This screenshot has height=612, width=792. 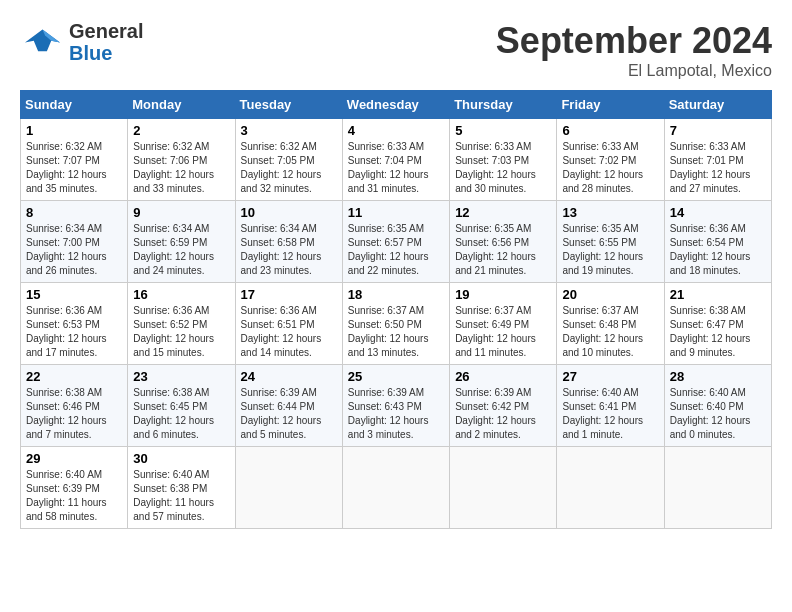 I want to click on day-number: 19, so click(x=503, y=294).